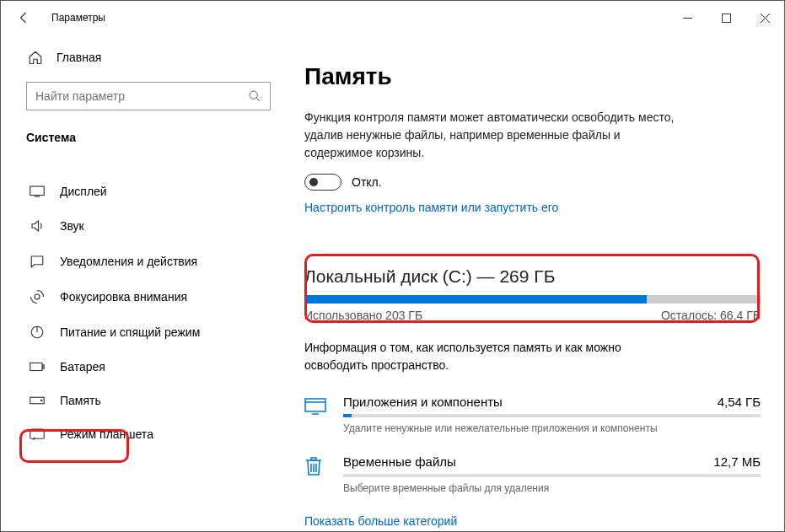 The width and height of the screenshot is (785, 532). Describe the element at coordinates (533, 294) in the screenshot. I see `disk-section: Локальный диск (C:) — 269 ГБ Использован…` at that location.